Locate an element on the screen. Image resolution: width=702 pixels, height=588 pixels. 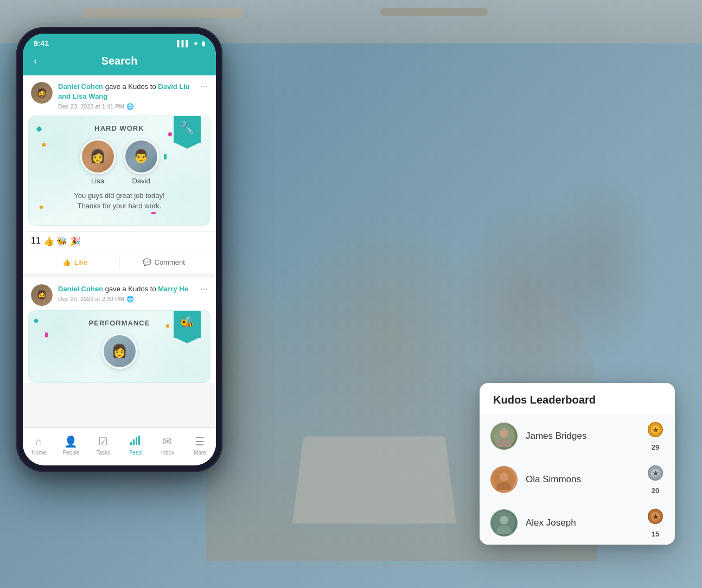
people-icon: 👤 is located at coordinates (71, 442).